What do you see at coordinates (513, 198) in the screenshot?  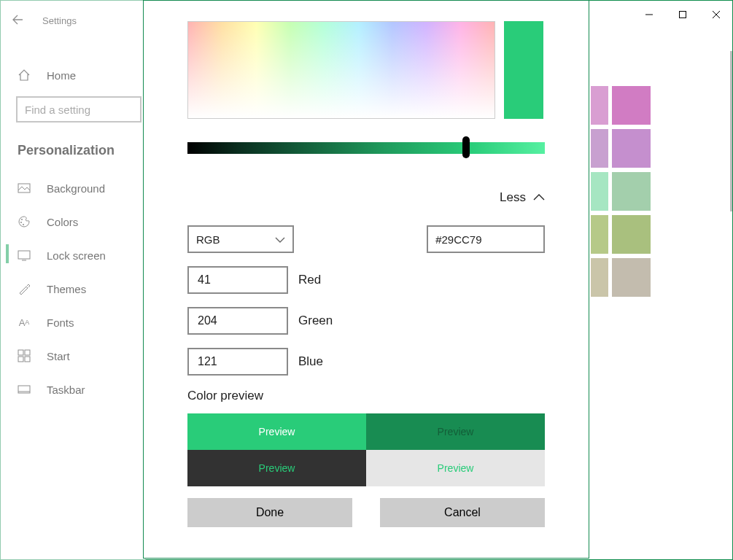 I see `less-label: Less` at bounding box center [513, 198].